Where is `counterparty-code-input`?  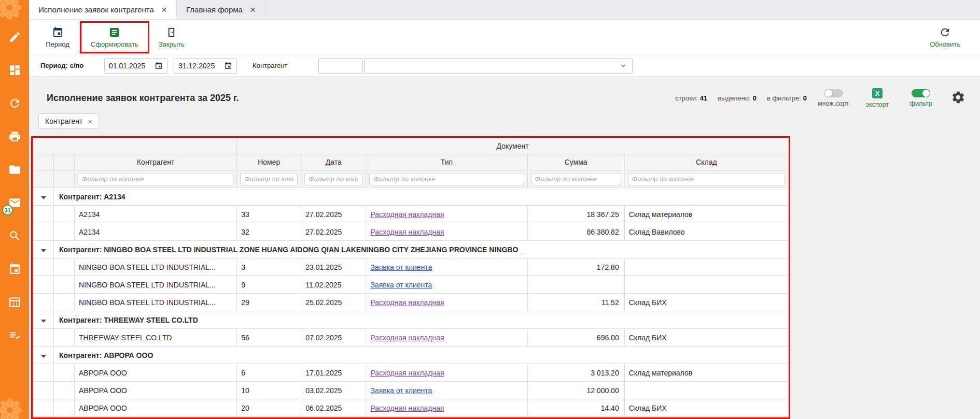
counterparty-code-input is located at coordinates (341, 66).